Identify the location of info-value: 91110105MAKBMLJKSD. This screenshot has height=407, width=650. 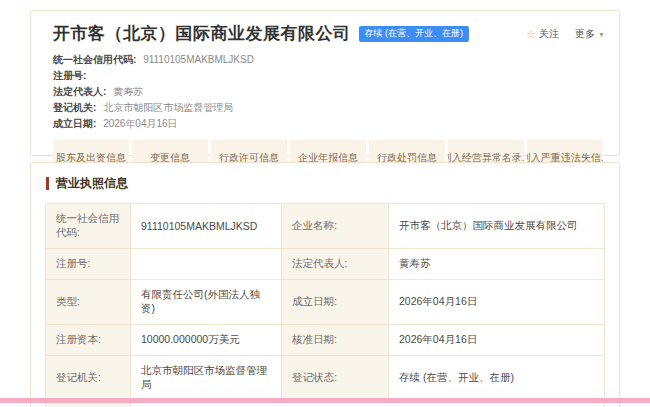
(198, 60).